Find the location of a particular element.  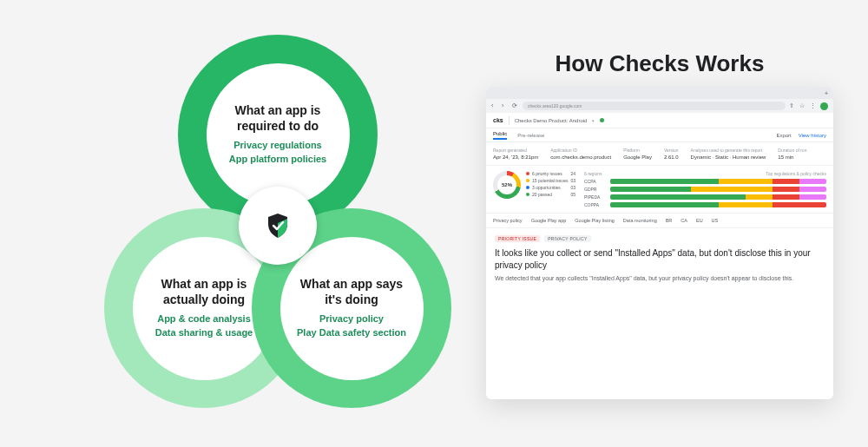

regs-title: Top regulations & policy checks is located at coordinates (796, 174).